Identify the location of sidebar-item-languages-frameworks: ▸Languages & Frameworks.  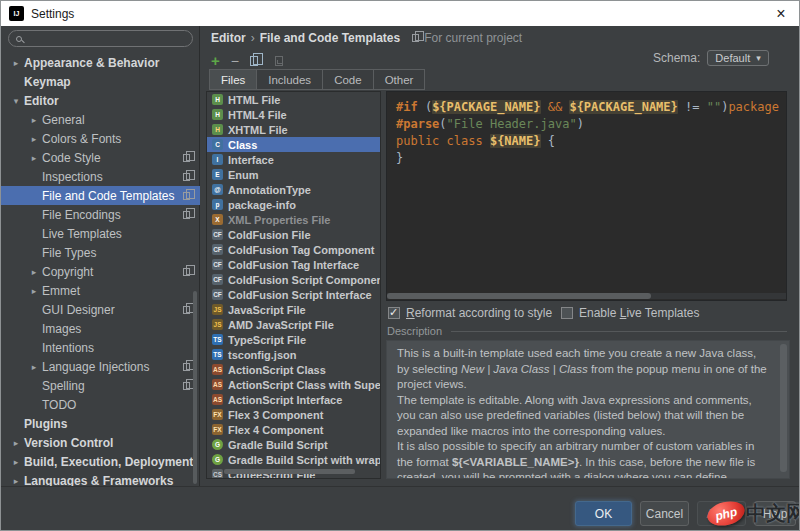
(100, 478).